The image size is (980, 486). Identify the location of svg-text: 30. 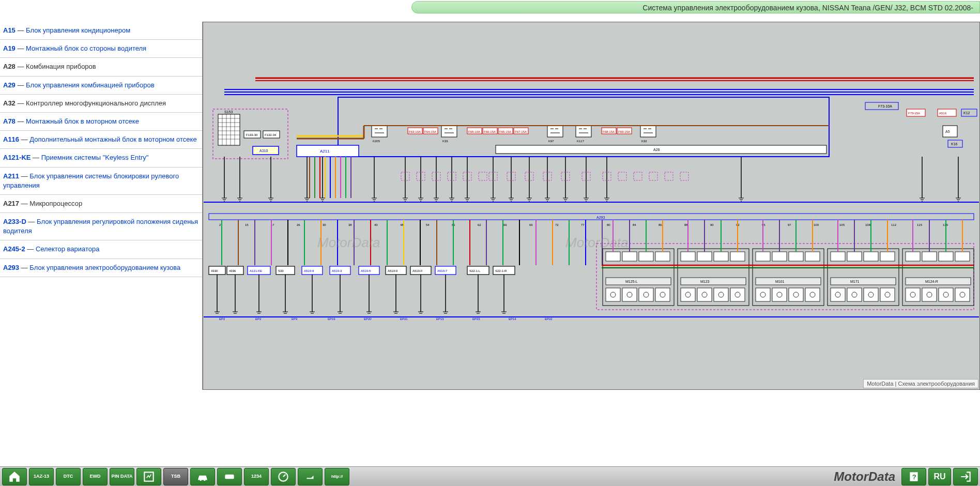
(325, 225).